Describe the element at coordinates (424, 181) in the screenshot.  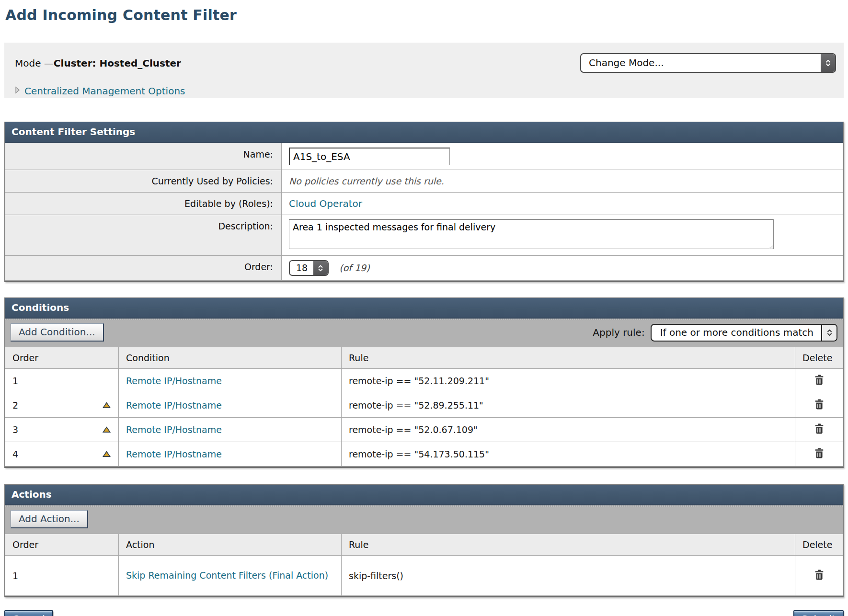
I see `table-row: Currently Used by Policies: No policies …` at that location.